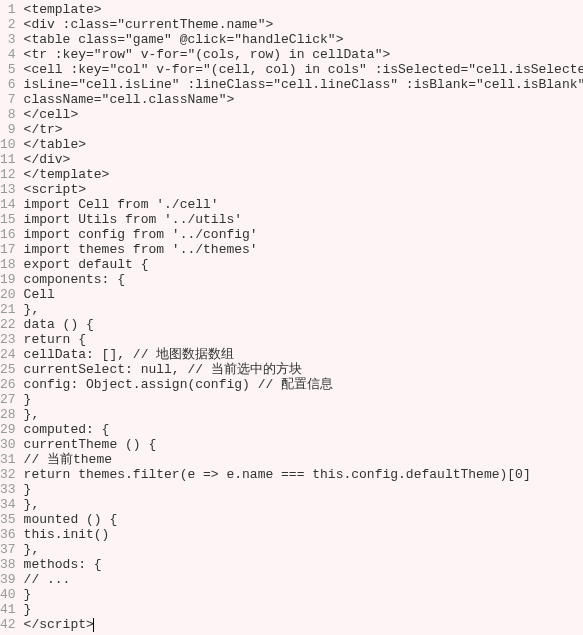 Image resolution: width=583 pixels, height=635 pixels. Describe the element at coordinates (8, 24) in the screenshot. I see `line-number: 2` at that location.